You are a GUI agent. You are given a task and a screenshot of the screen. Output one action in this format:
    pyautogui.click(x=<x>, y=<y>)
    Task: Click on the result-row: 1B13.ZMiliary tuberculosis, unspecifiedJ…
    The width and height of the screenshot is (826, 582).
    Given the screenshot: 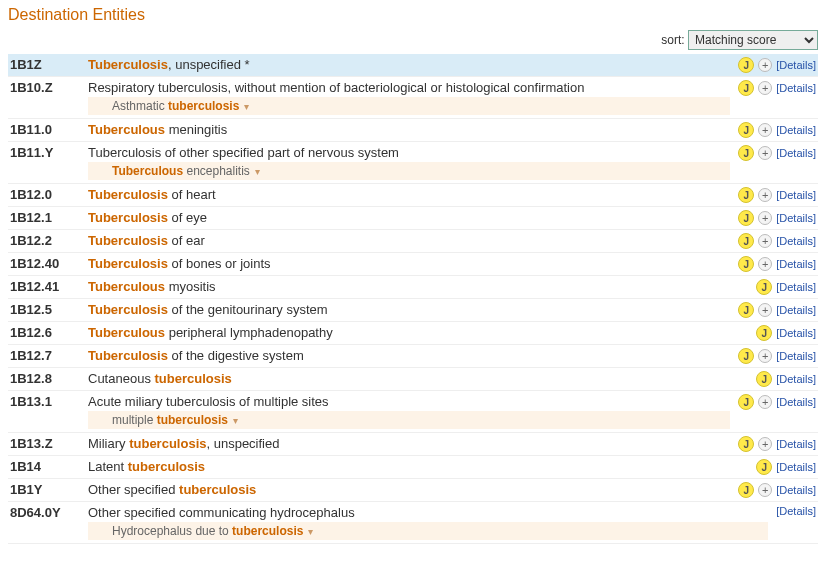 What is the action you would take?
    pyautogui.click(x=413, y=444)
    